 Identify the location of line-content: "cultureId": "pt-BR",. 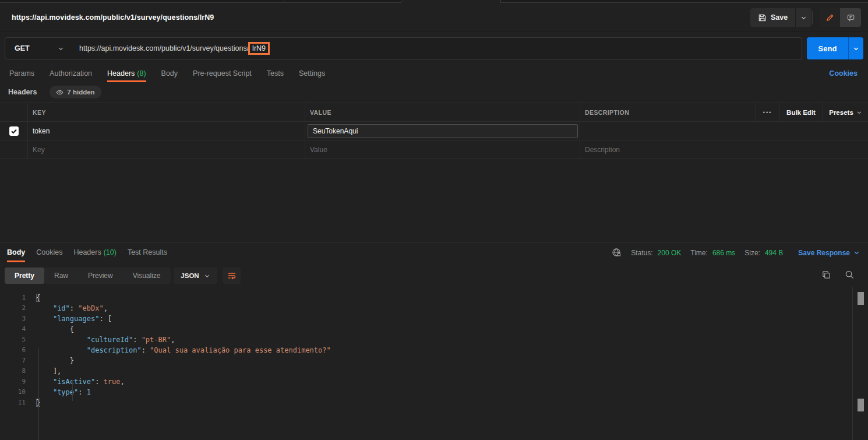
(100, 340).